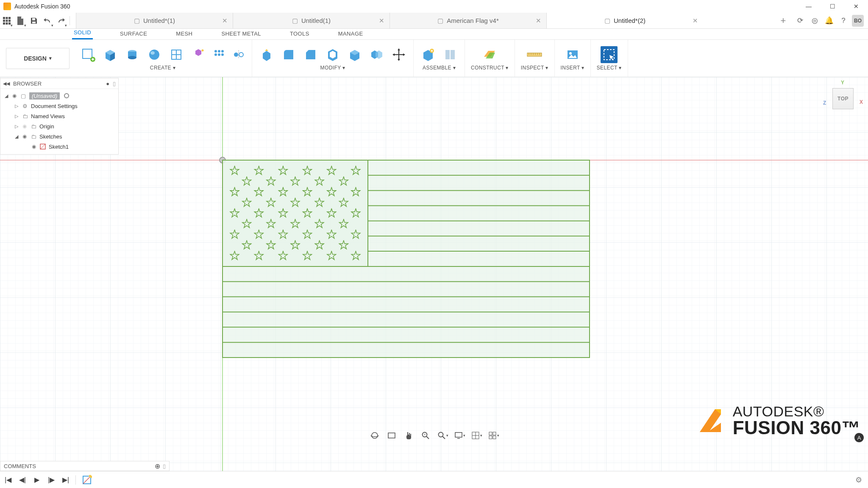 Image resolution: width=868 pixels, height=488 pixels. Describe the element at coordinates (377, 55) in the screenshot. I see `modify-combine-button` at that location.